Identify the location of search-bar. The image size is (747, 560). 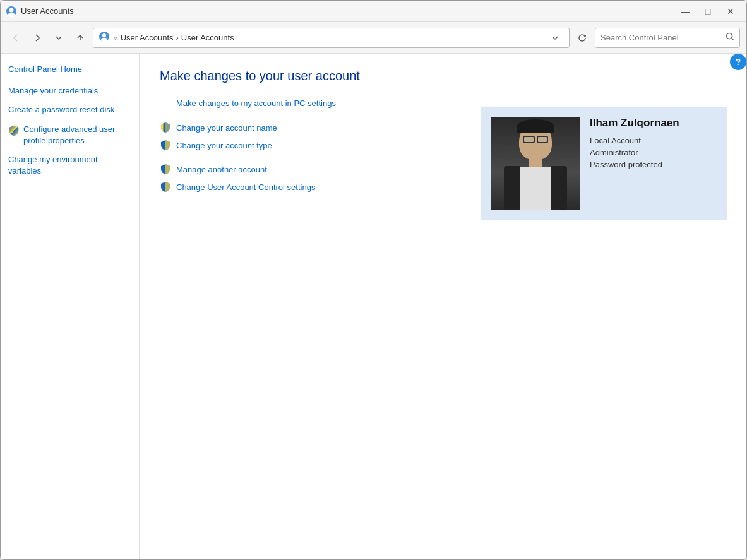
(667, 38).